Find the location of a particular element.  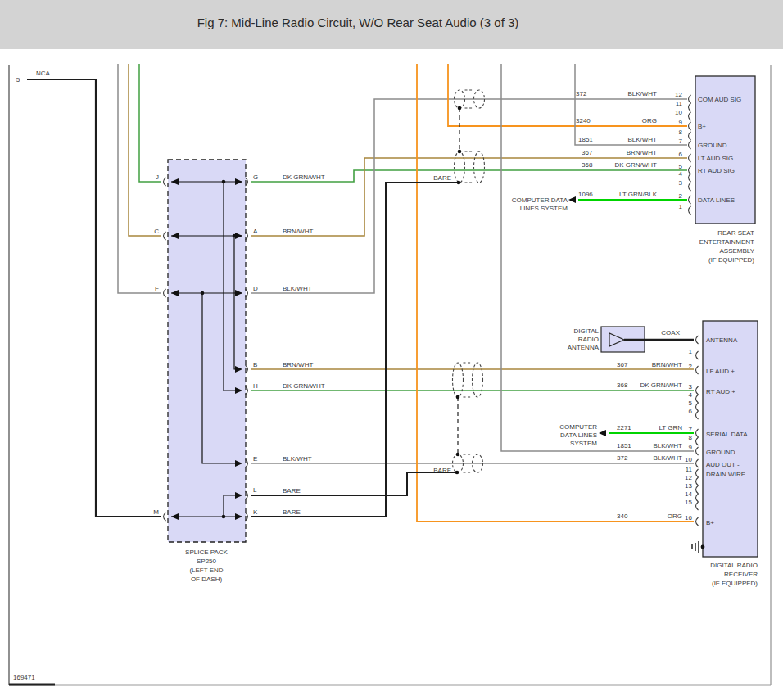

svg-text: LINES SYSTEM is located at coordinates (544, 208).